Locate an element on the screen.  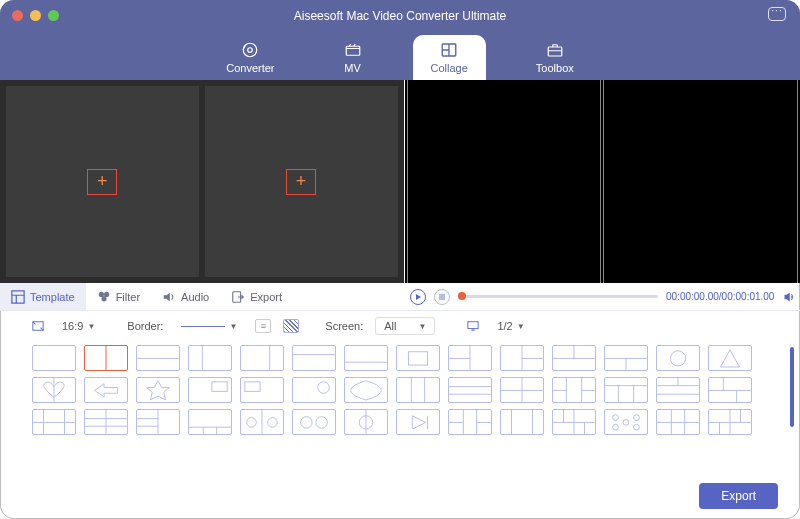
nav-label: Toolbox is located at coordinates (555, 68).